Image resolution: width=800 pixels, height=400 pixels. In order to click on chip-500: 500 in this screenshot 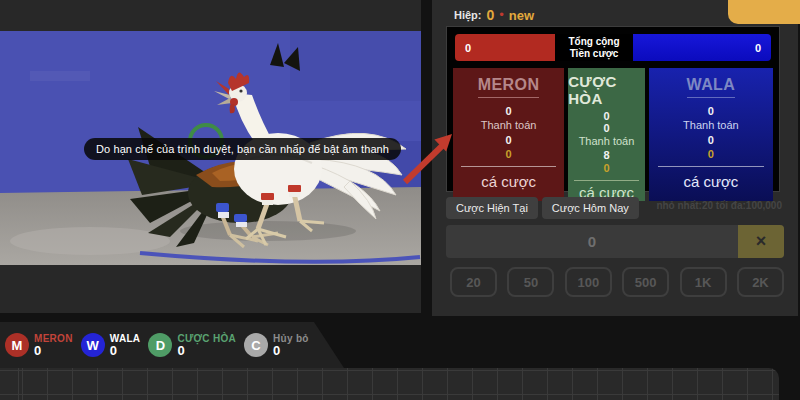, I will do `click(646, 282)`.